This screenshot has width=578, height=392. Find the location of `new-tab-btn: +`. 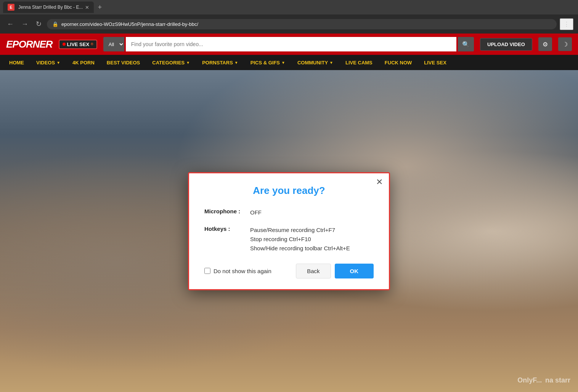

new-tab-btn: + is located at coordinates (100, 8).